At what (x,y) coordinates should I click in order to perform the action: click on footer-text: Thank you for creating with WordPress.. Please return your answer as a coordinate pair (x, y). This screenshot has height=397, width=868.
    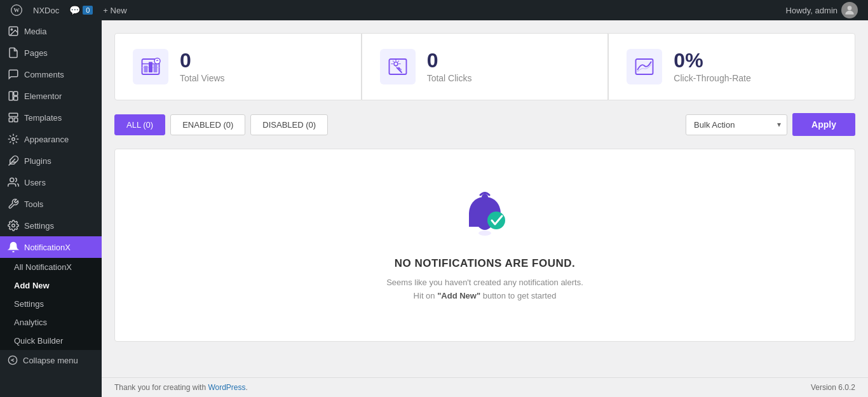
    Looking at the image, I should click on (181, 387).